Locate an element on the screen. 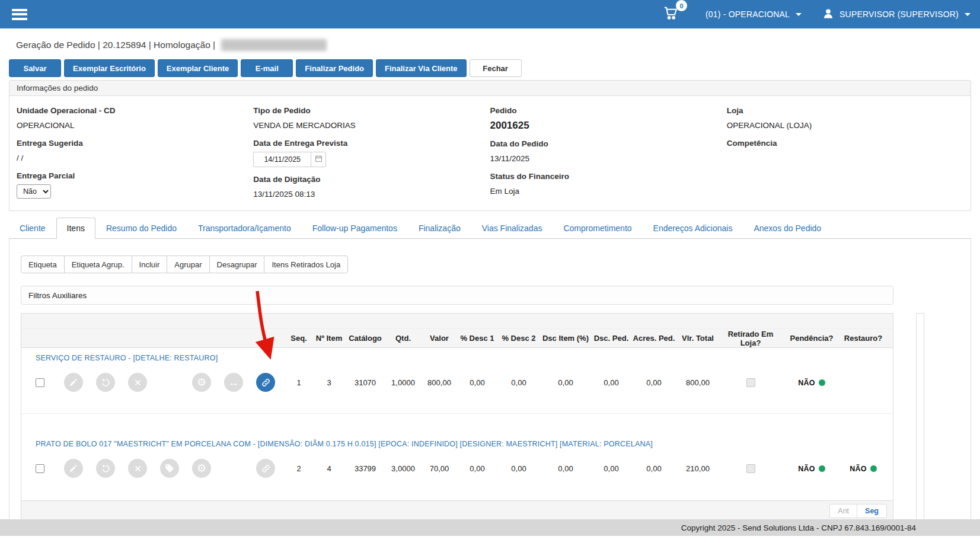 This screenshot has width=980, height=543. order-info-title: Informações do pedido is located at coordinates (490, 88).